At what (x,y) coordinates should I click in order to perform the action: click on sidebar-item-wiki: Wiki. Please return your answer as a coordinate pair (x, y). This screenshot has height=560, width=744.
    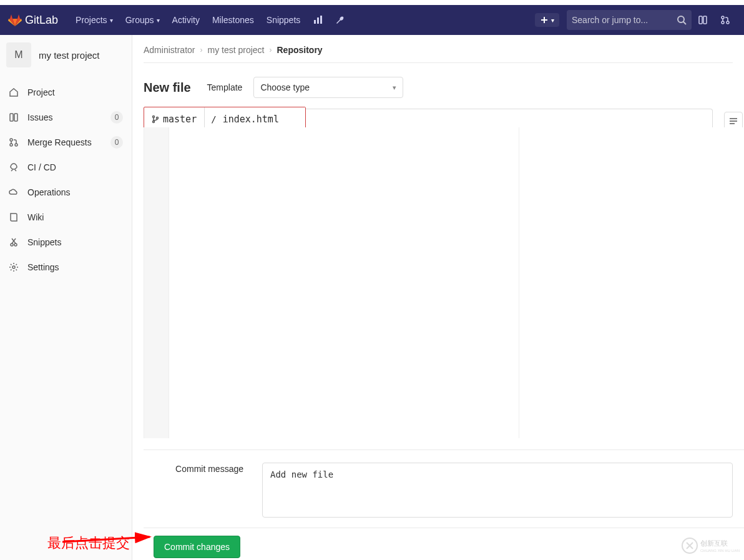
    Looking at the image, I should click on (66, 217).